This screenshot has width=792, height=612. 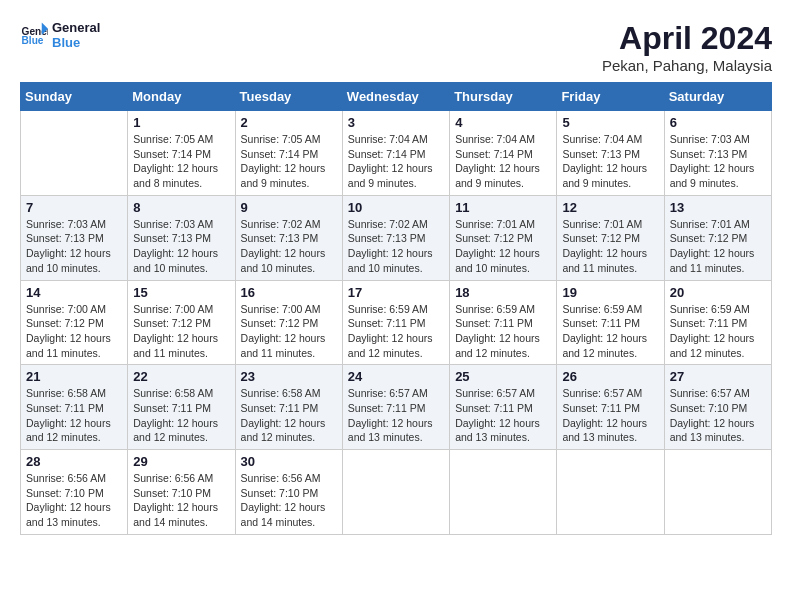 What do you see at coordinates (288, 322) in the screenshot?
I see `calendar-cell: 16Sunrise: 7:00 AMSunset: 7:12 PMDayligh…` at bounding box center [288, 322].